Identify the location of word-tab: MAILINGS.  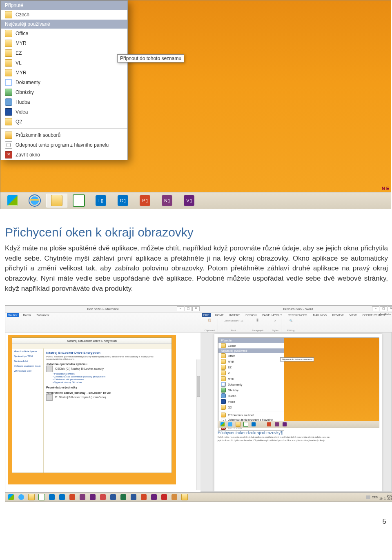
(319, 315).